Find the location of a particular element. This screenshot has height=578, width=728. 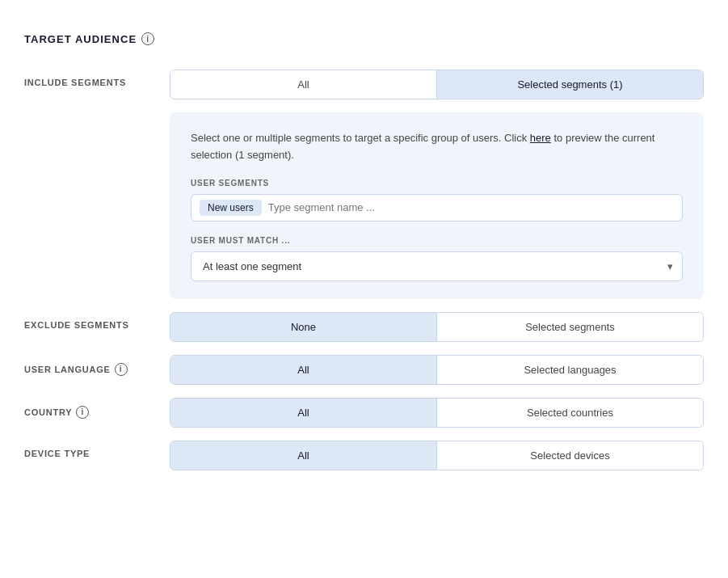

match-select-wrapper: At least one segment All segments is located at coordinates (436, 267).